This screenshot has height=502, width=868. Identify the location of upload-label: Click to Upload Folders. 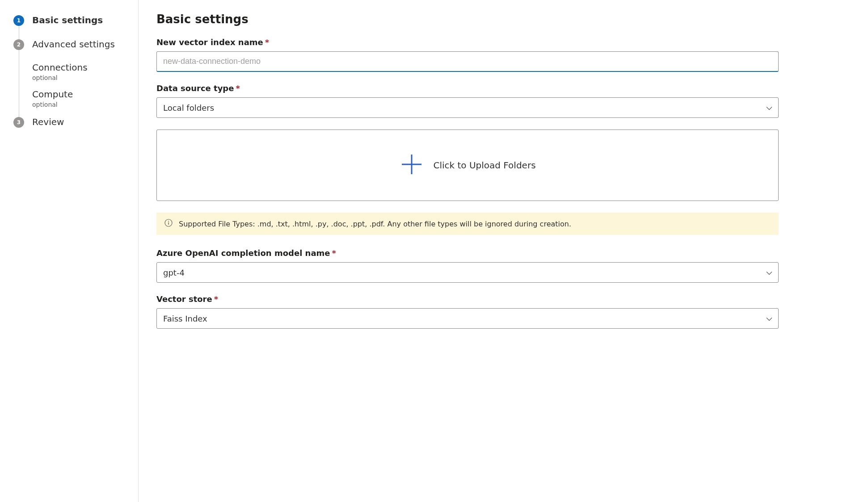
(485, 165).